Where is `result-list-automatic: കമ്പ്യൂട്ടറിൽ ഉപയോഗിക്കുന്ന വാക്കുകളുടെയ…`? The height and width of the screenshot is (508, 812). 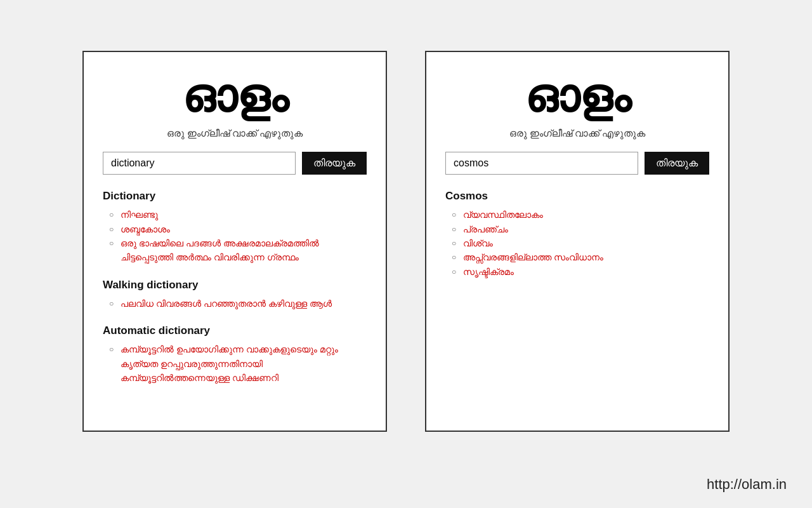 result-list-automatic: കമ്പ്യൂട്ടറിൽ ഉപയോഗിക്കുന്ന വാക്കുകളുടെയ… is located at coordinates (235, 363).